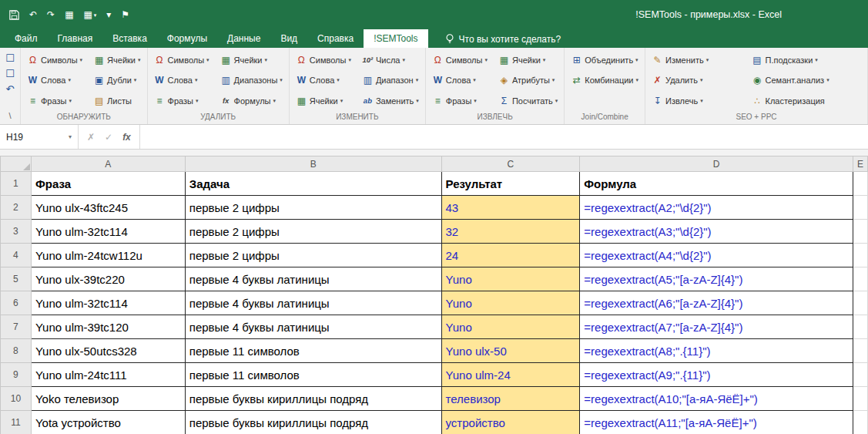  I want to click on cell-A8: Yuno ulx-50utcs328, so click(108, 352).